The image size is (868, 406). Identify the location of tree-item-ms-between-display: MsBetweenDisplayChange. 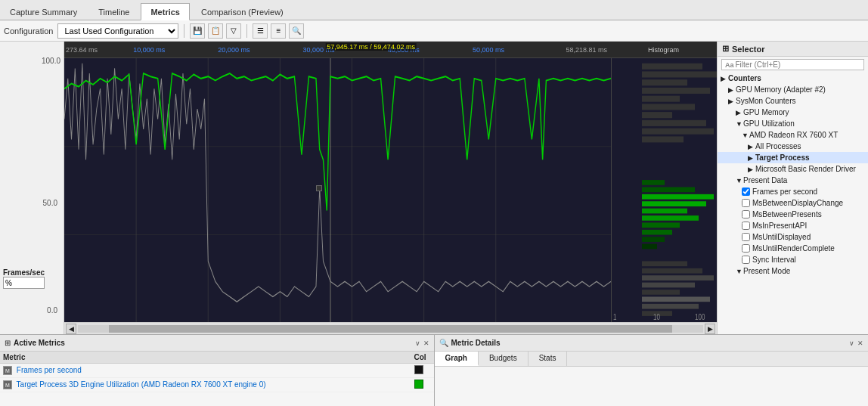
(792, 203).